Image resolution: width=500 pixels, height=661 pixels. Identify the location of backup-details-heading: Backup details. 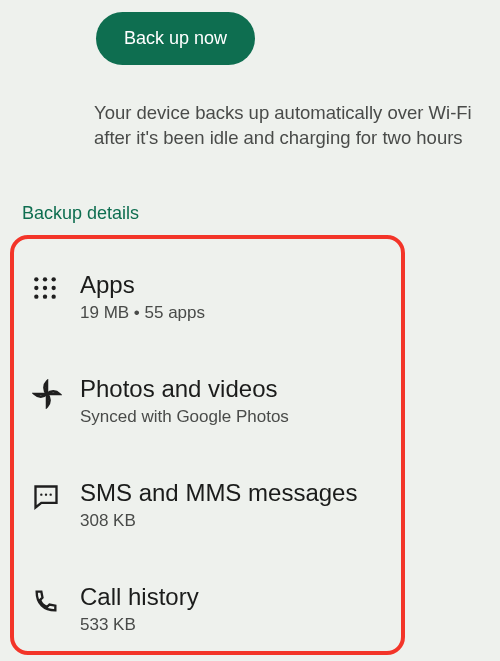
(261, 214).